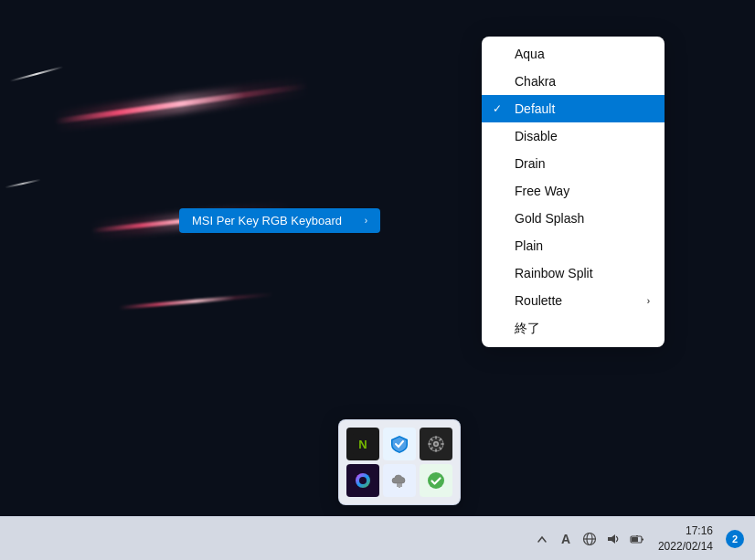  What do you see at coordinates (686, 546) in the screenshot?
I see `clock-date: 2022/02/14` at bounding box center [686, 546].